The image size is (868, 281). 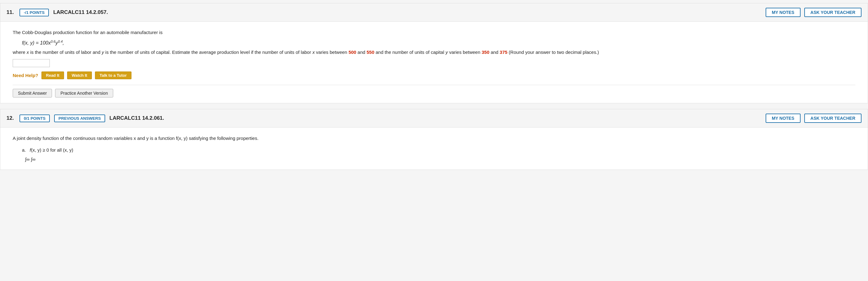 I want to click on q12-prop-a-text: f(x, y) ≥ 0 for all (x, y), so click(x=51, y=150).